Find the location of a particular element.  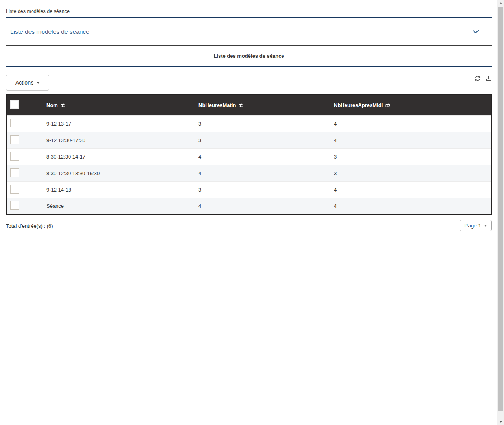

cell-nom: 9-12 13:30-17:30 is located at coordinates (118, 140).